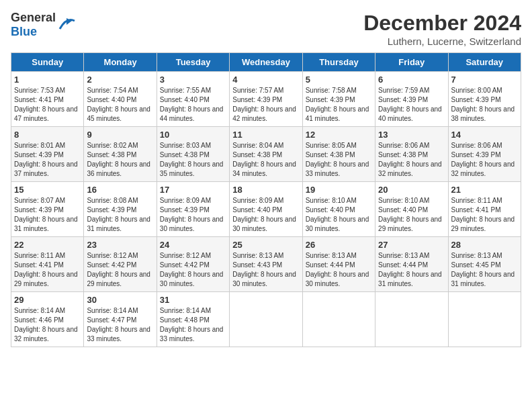 This screenshot has width=532, height=411. Describe the element at coordinates (265, 169) in the screenshot. I see `daylight-label: Daylight: 8 hours and 34 minutes.` at that location.